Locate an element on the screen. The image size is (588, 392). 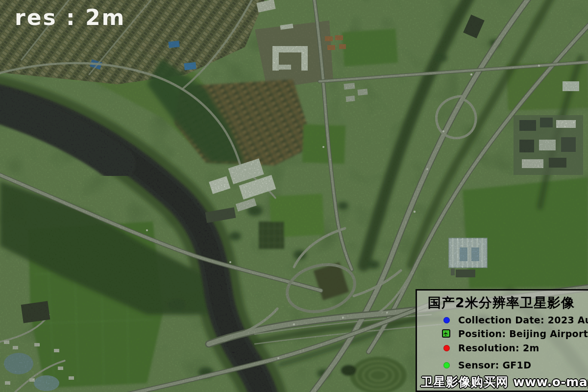
resolution-watermark: res : 2m is located at coordinates (70, 18).